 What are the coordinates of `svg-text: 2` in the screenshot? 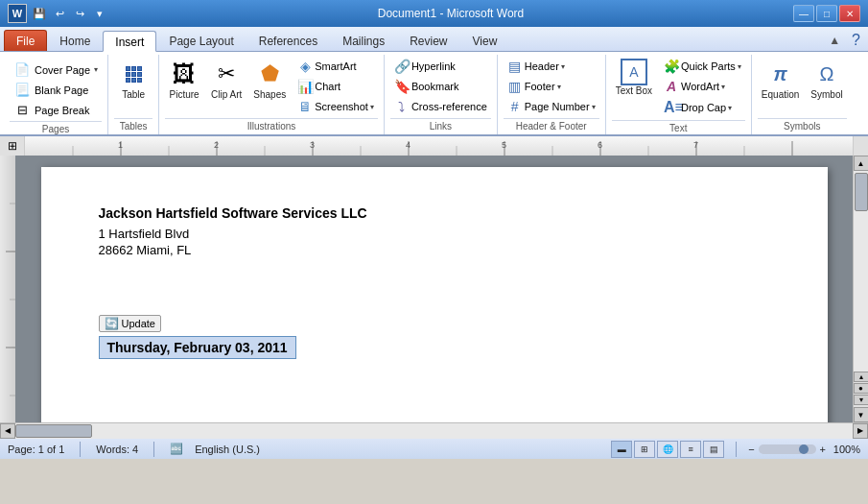 It's located at (217, 145).